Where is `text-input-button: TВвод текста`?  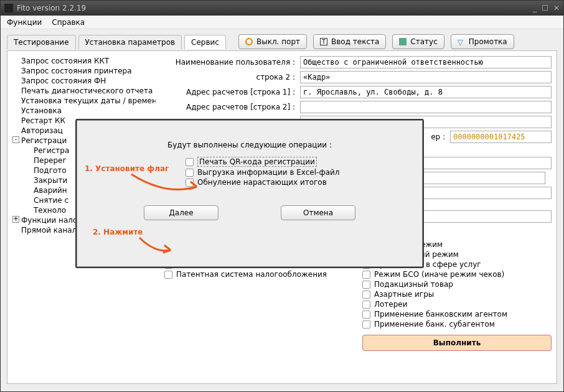
text-input-button: TВвод текста is located at coordinates (350, 42).